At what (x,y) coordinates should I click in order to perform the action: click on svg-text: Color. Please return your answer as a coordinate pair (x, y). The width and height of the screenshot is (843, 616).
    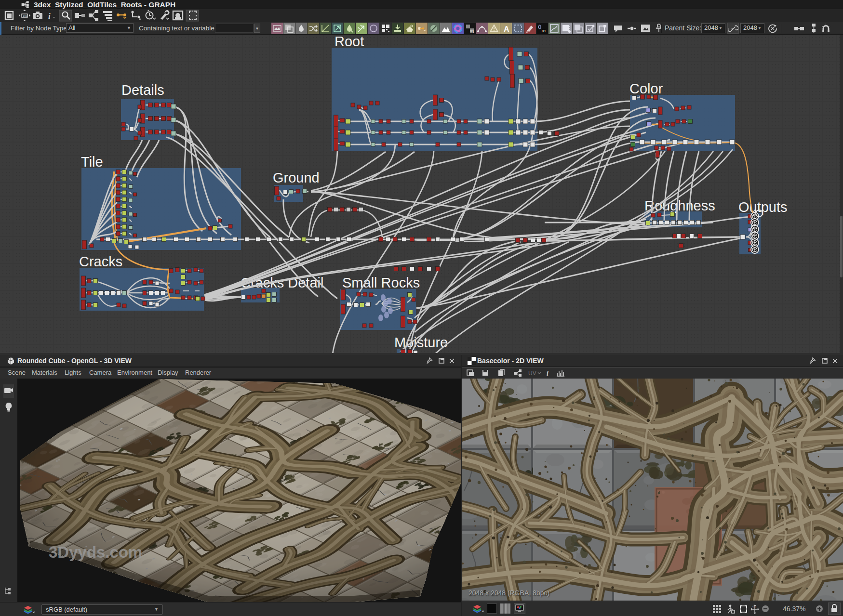
    Looking at the image, I should click on (646, 89).